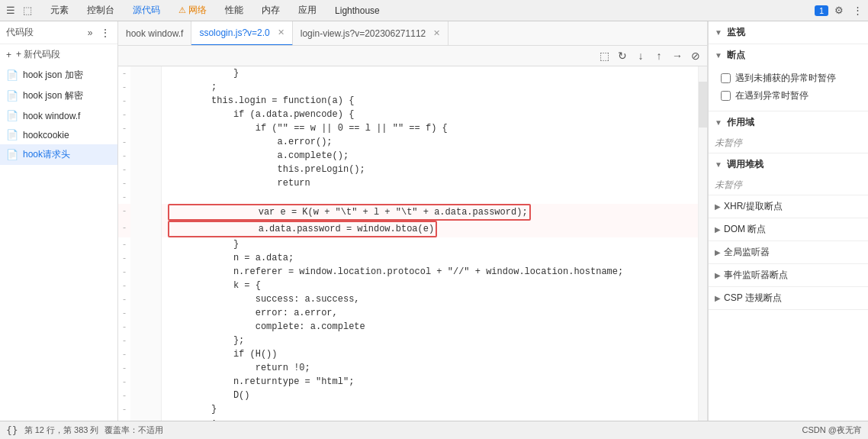 This screenshot has height=439, width=868. What do you see at coordinates (429, 115) in the screenshot?
I see `line-code: if (a.data.pwencode) {` at bounding box center [429, 115].